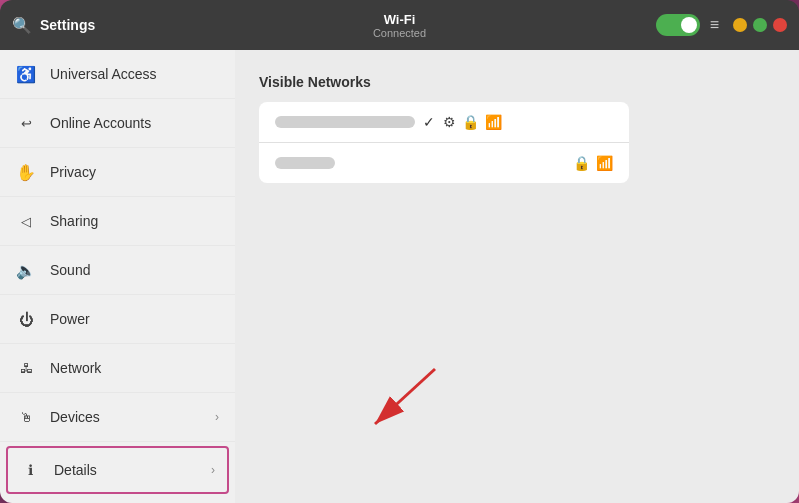 This screenshot has height=503, width=799. Describe the element at coordinates (26, 123) in the screenshot. I see `online-accounts-icon: ↩` at that location.